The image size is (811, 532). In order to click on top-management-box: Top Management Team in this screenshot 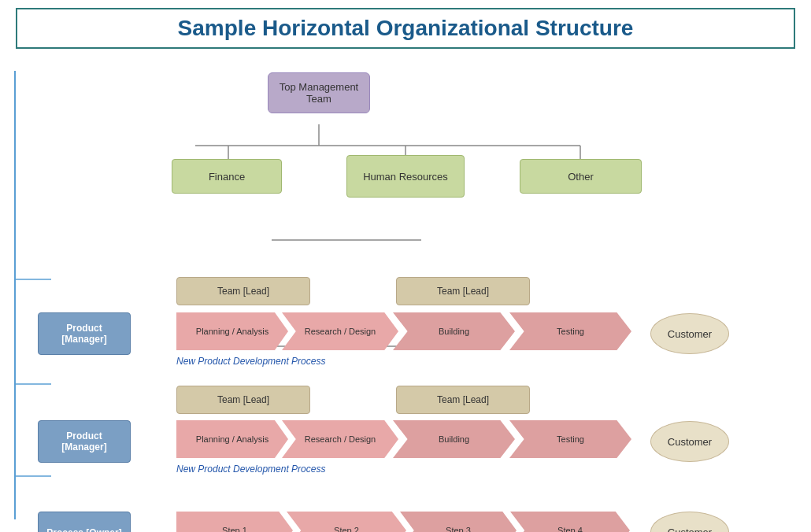, I will do `click(319, 93)`.